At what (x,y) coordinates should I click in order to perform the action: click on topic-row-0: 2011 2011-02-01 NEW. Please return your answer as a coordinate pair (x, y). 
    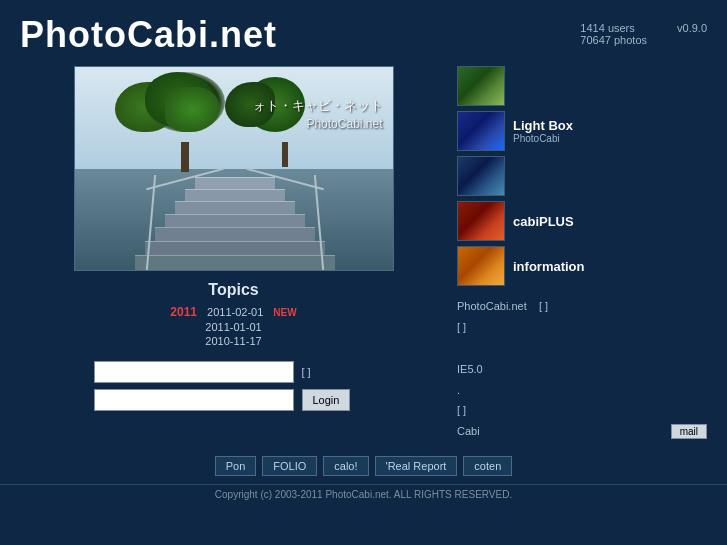
    Looking at the image, I should click on (233, 312).